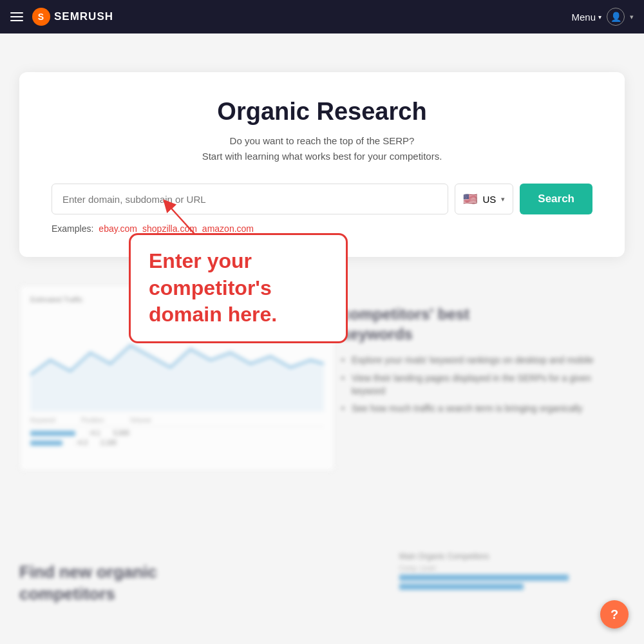  I want to click on right-section-title: competitors' best keywords, so click(483, 324).